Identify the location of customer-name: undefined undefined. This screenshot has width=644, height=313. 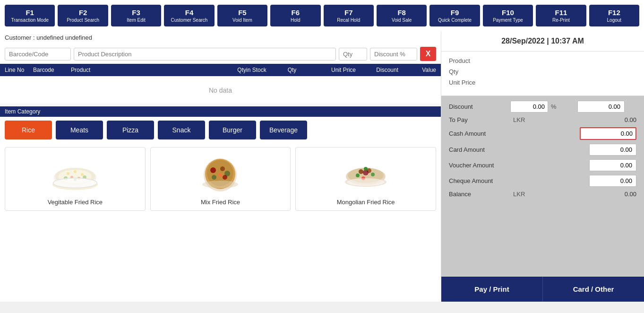
(64, 38).